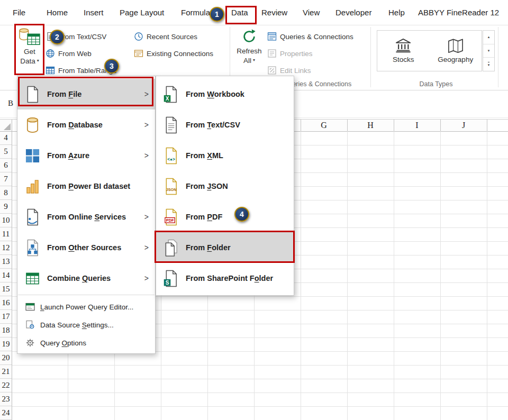 The width and height of the screenshot is (508, 420). What do you see at coordinates (171, 125) in the screenshot?
I see `text-file-icon` at bounding box center [171, 125].